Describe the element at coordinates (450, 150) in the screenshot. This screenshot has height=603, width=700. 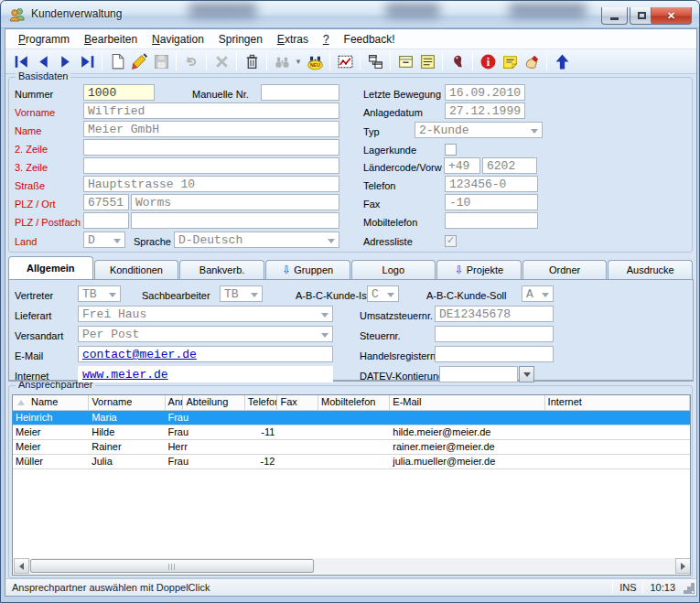
I see `lagerkunde-checkbox` at that location.